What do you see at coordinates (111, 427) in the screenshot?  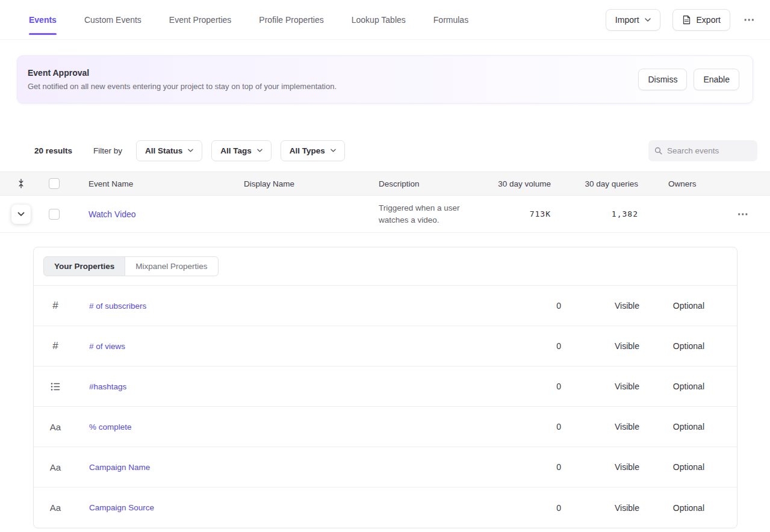 I see `property-name-link: % complete` at bounding box center [111, 427].